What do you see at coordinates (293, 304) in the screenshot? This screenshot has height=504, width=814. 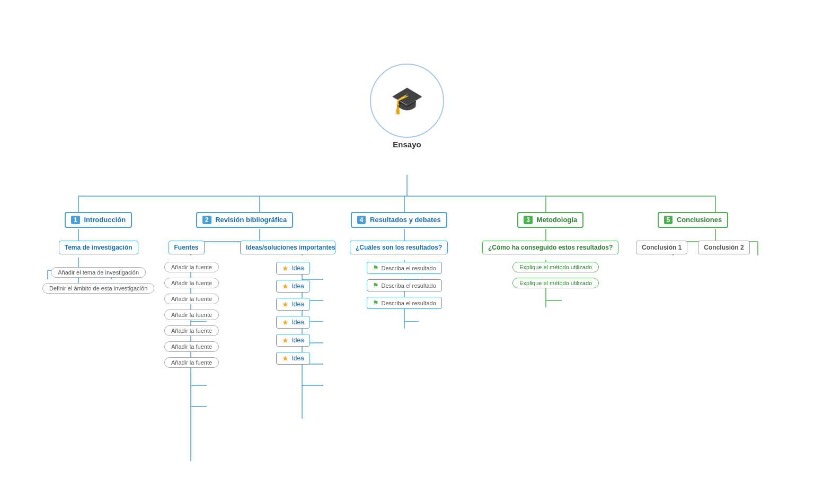 I see `idea-3: ★Idea` at bounding box center [293, 304].